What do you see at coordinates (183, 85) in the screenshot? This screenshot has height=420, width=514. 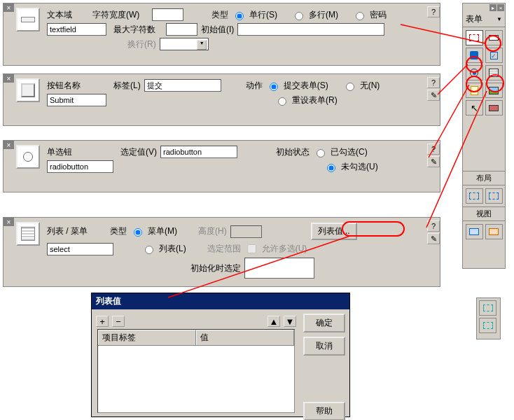 I see `button-label-input` at bounding box center [183, 85].